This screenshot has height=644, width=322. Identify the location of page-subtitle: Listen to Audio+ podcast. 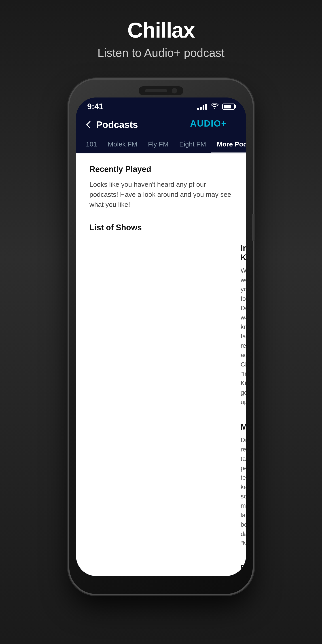
(161, 53).